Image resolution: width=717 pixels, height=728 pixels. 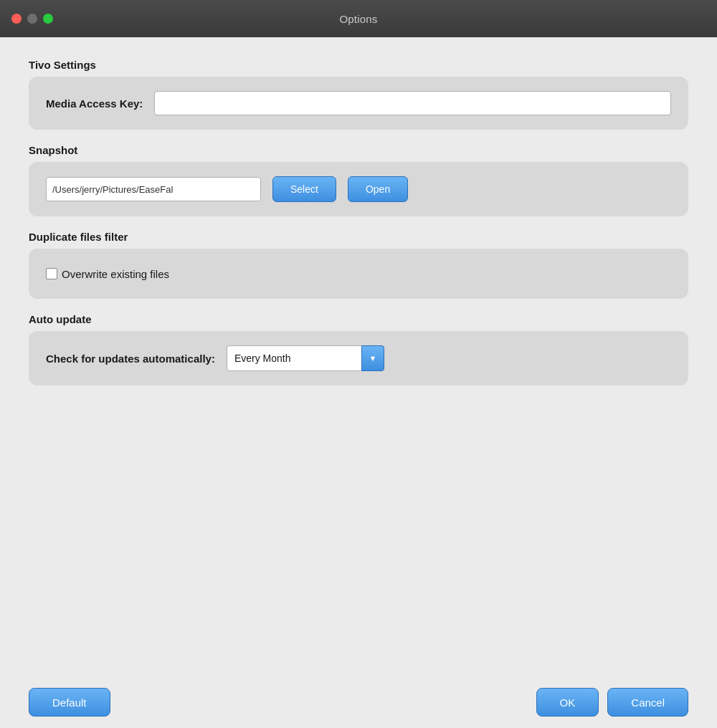 What do you see at coordinates (108, 274) in the screenshot?
I see `overwrite-checkbox-label: Overwrite existing files` at bounding box center [108, 274].